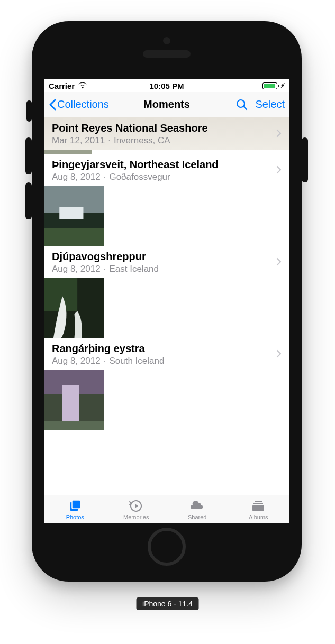 The width and height of the screenshot is (335, 644). I want to click on moment-section: Point Reyes National Seashore Mar 12, 20…, so click(167, 135).